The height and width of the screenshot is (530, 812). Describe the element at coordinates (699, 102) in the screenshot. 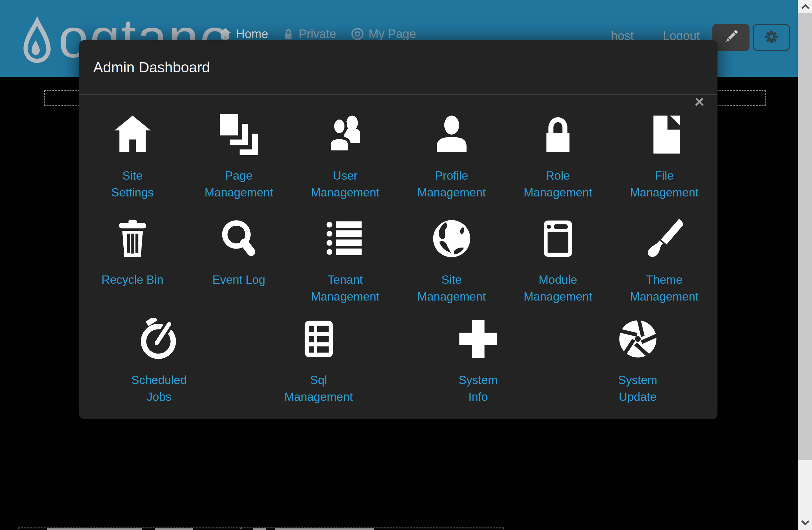

I see `close-icon: ×` at that location.